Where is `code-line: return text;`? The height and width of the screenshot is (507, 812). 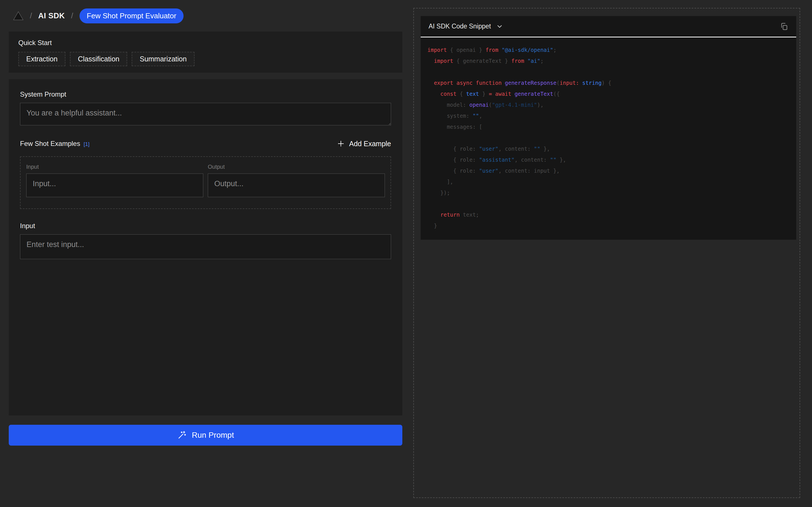 code-line: return text; is located at coordinates (611, 215).